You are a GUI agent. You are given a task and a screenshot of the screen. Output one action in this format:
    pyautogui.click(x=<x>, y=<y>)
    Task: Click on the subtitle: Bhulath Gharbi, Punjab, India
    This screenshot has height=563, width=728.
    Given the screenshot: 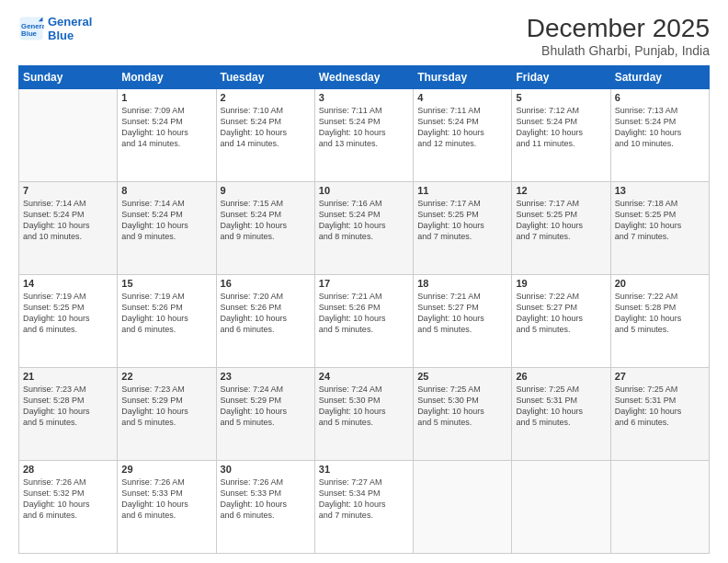 What is the action you would take?
    pyautogui.click(x=618, y=51)
    